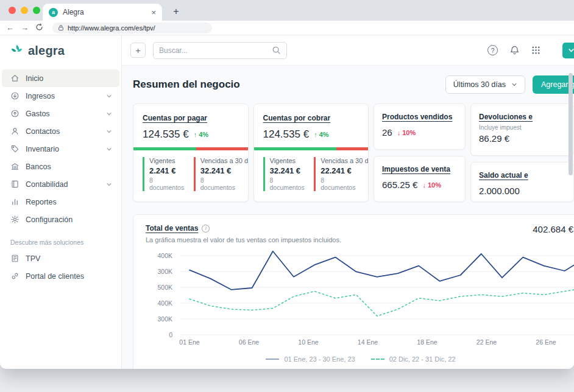 The width and height of the screenshot is (574, 392). Describe the element at coordinates (220, 51) in the screenshot. I see `global-search` at that location.